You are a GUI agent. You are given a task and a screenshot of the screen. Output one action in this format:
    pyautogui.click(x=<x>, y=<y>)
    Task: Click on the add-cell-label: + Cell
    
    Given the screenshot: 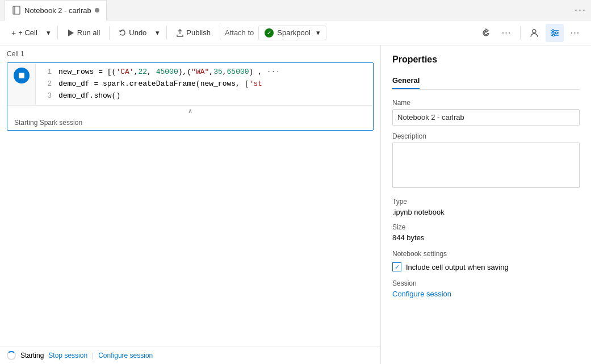 What is the action you would take?
    pyautogui.click(x=28, y=33)
    